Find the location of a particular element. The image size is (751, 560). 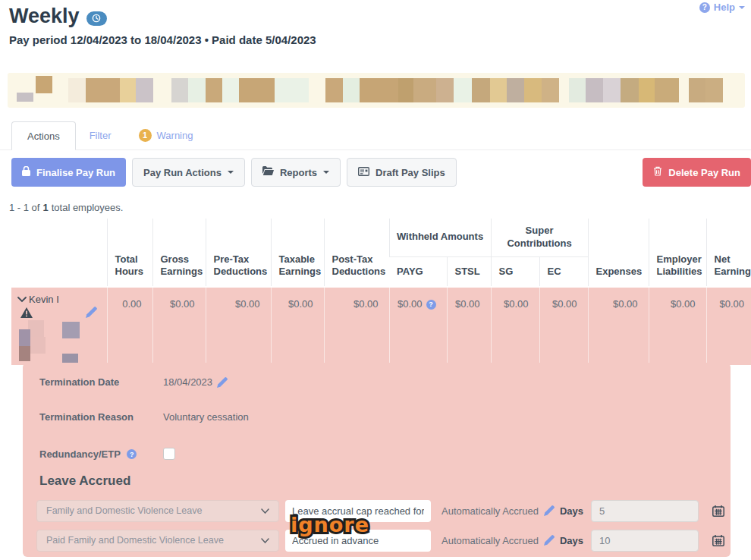

termination-date-label: Termination Date is located at coordinates (102, 382).